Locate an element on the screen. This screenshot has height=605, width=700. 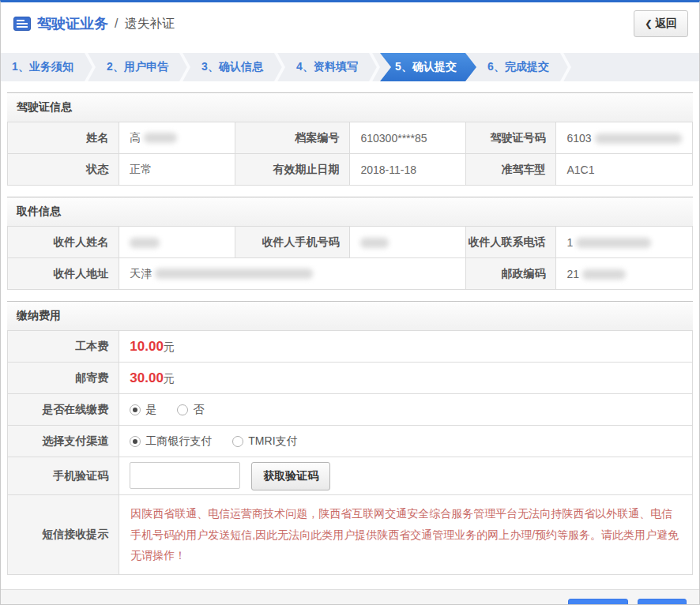
postage-fee-label: 邮寄费 is located at coordinates (63, 378).